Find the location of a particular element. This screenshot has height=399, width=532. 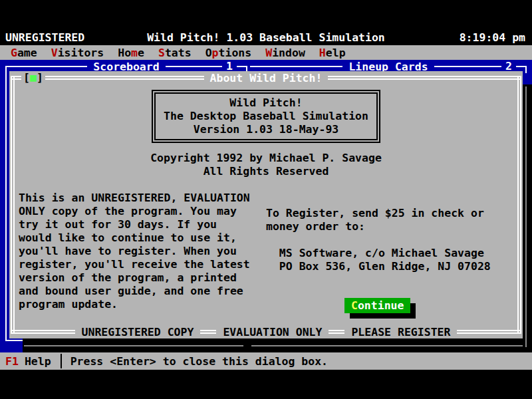

dialog-footer: UNREGISTERED COPY EVALUATION ONLY PLEASE… is located at coordinates (266, 332).